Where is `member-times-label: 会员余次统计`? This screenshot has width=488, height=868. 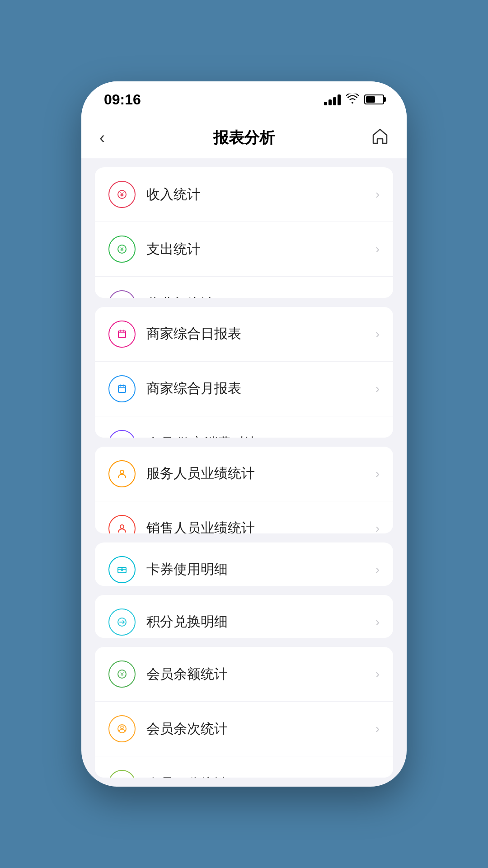 member-times-label: 会员余次统计 is located at coordinates (261, 729).